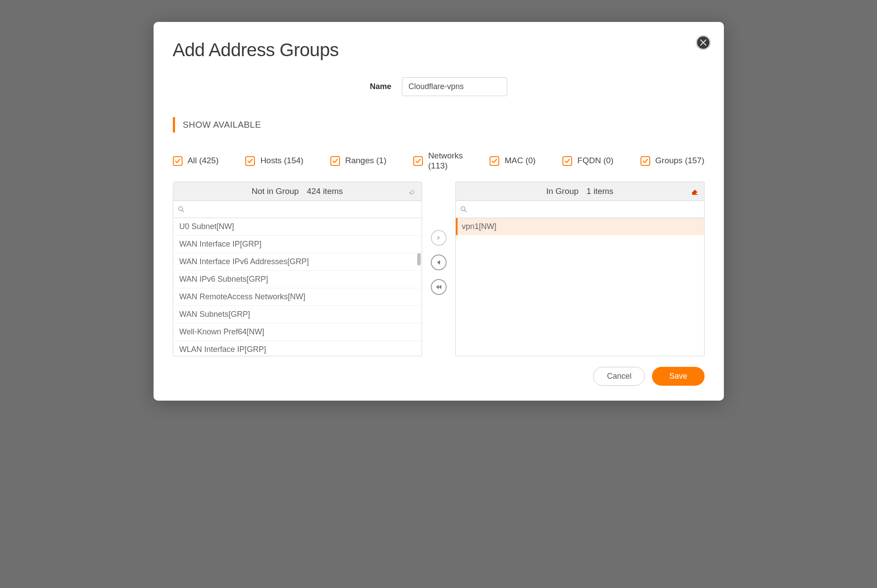 The width and height of the screenshot is (877, 588). I want to click on list-item: WAN Subnets[GRP], so click(297, 315).